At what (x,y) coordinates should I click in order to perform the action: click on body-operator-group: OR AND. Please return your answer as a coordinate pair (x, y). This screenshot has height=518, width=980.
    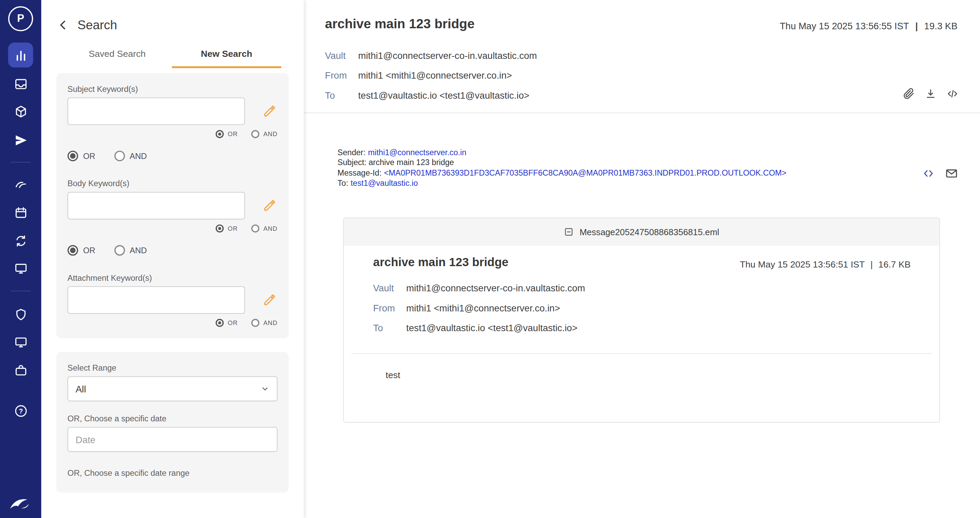
    Looking at the image, I should click on (172, 228).